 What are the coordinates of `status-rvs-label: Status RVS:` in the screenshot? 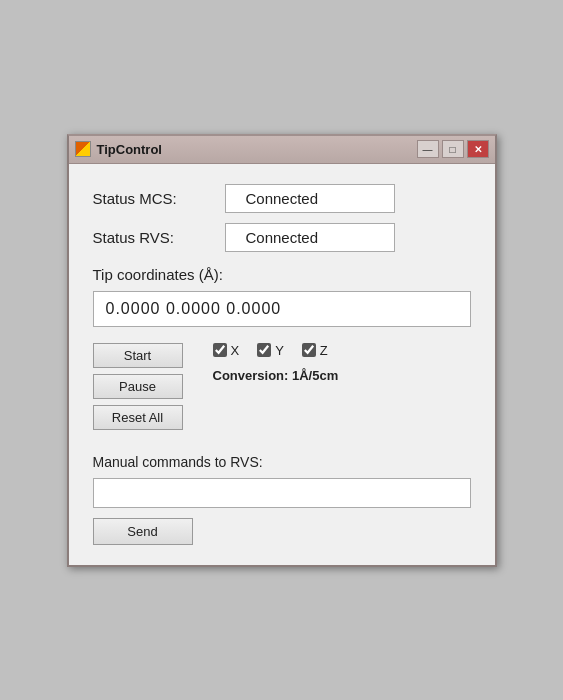 It's located at (153, 238).